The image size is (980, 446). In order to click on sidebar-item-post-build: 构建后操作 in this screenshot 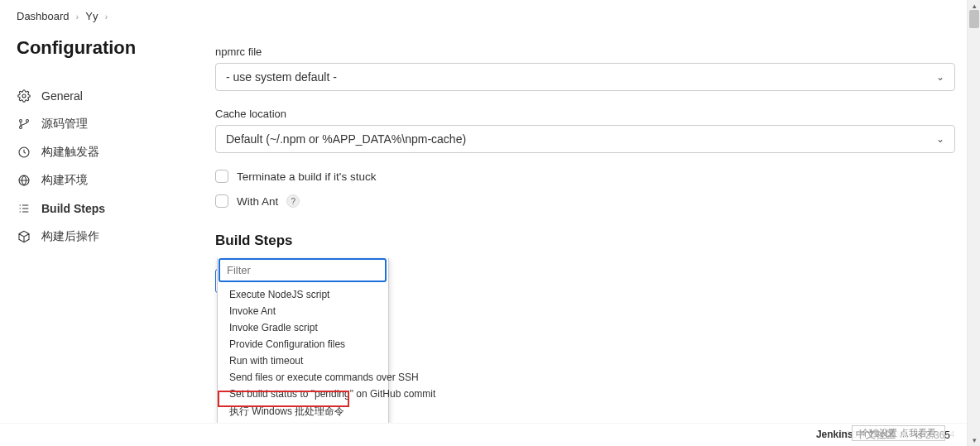, I will do `click(103, 237)`.